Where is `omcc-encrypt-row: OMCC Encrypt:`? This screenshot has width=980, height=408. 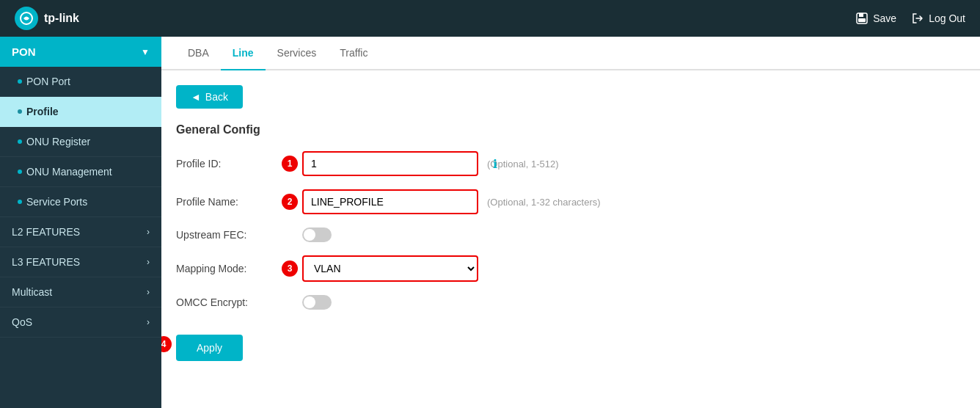
omcc-encrypt-row: OMCC Encrypt: is located at coordinates (571, 302).